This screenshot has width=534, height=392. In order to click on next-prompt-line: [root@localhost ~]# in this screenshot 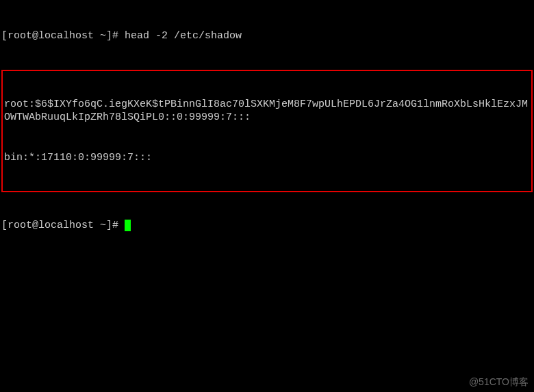, I will do `click(267, 226)`.